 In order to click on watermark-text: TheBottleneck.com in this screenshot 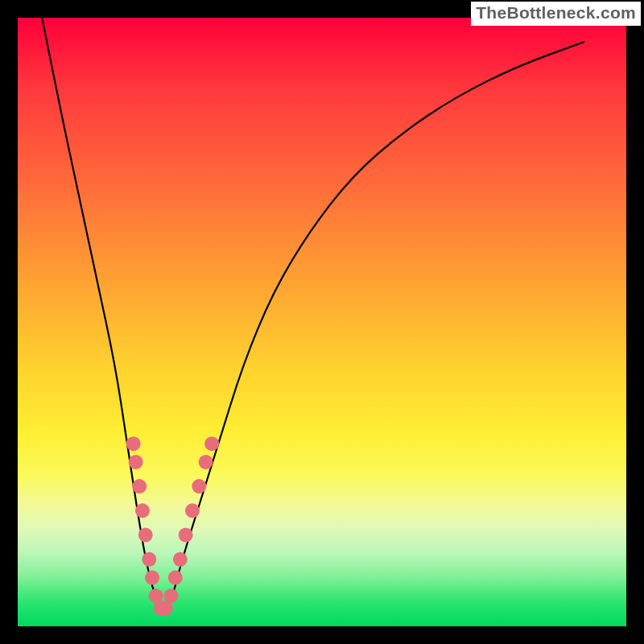, I will do `click(555, 14)`.